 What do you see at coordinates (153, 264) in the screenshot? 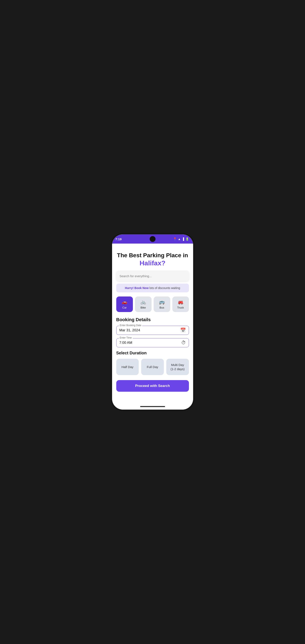
I see `header-title-city: Halifax?` at bounding box center [153, 264].